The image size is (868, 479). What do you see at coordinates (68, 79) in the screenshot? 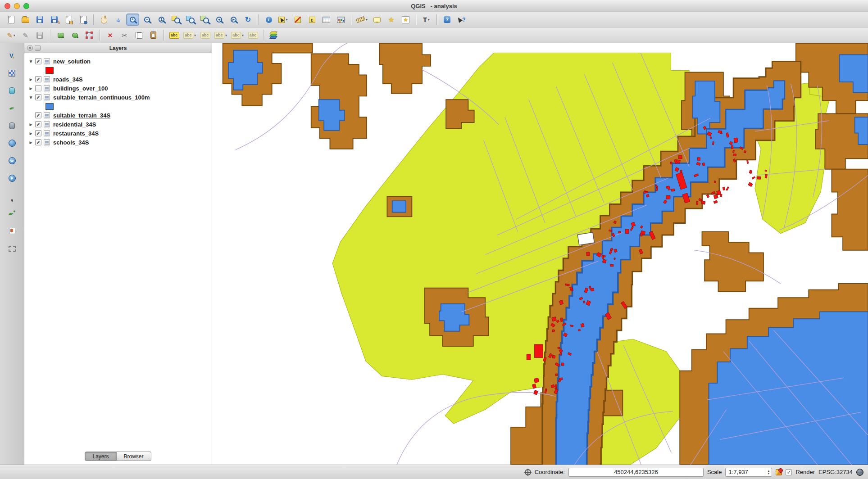
I see `layer-name: roads_34S` at bounding box center [68, 79].